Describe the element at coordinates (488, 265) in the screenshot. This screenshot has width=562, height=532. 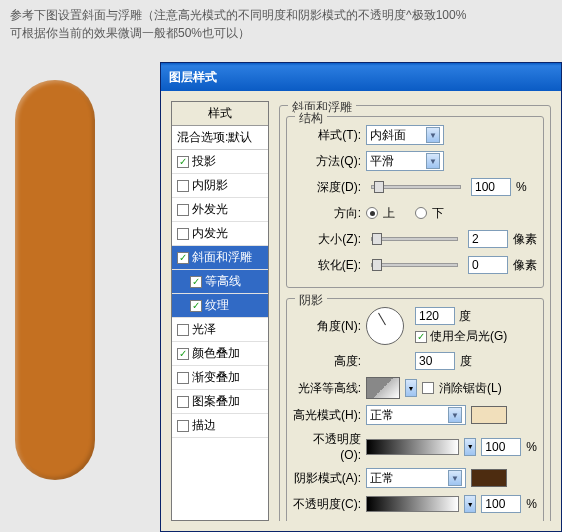
I see `soften-input: 0` at that location.